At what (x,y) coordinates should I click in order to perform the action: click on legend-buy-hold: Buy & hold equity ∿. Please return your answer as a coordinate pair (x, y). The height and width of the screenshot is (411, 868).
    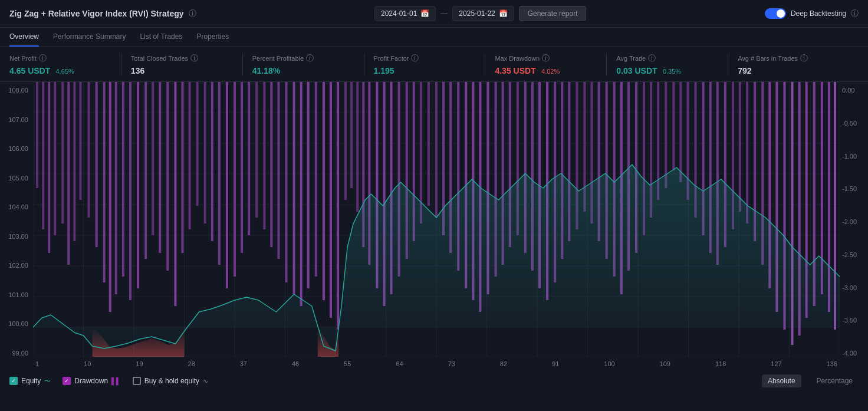
    Looking at the image, I should click on (170, 381).